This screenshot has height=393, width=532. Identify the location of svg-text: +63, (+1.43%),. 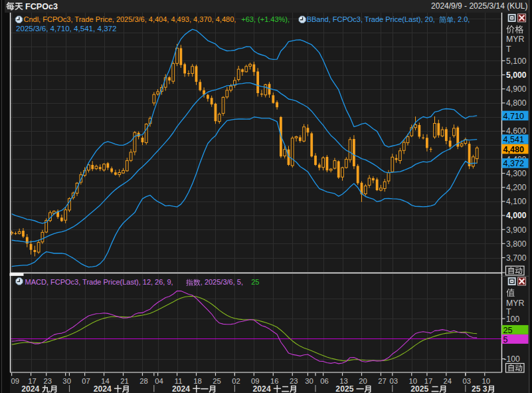
(266, 19).